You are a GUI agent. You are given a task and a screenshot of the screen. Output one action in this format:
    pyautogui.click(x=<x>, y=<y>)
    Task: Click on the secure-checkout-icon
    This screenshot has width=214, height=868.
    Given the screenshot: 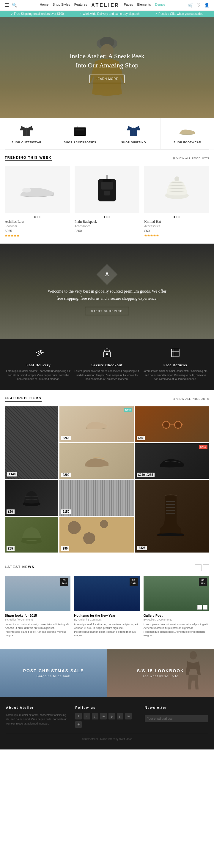 What is the action you would take?
    pyautogui.click(x=107, y=354)
    